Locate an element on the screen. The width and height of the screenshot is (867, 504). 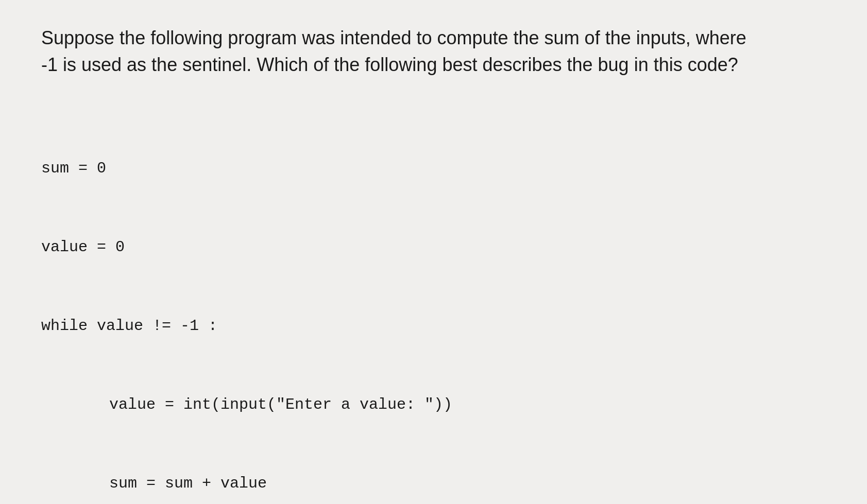
code-line-2: value = 0 is located at coordinates (402, 247).